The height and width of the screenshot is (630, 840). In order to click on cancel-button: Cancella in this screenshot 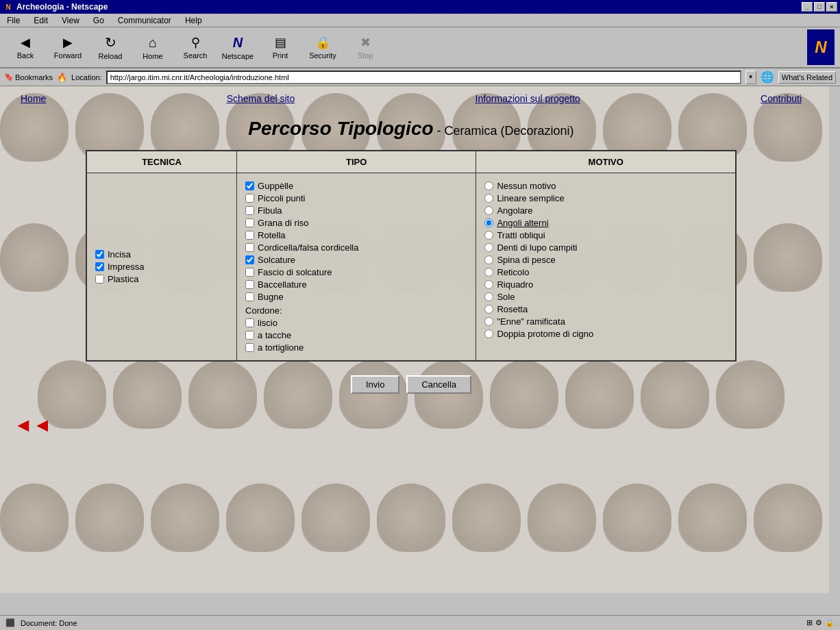, I will do `click(438, 385)`.